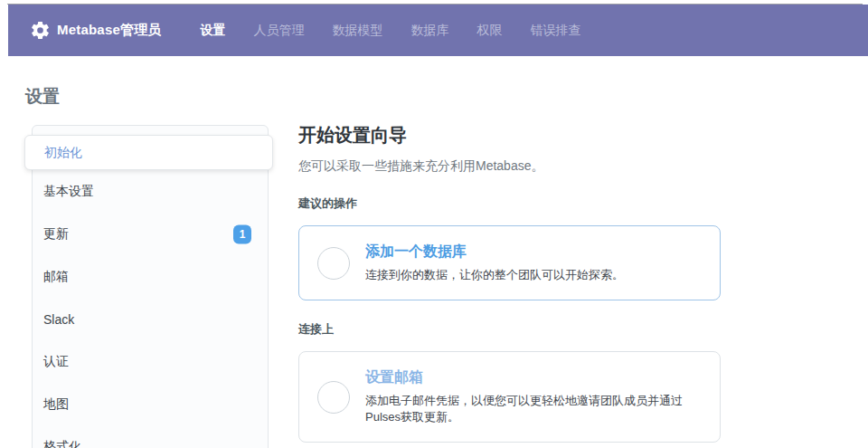  I want to click on sidebar-item-slack: Slack, so click(150, 319).